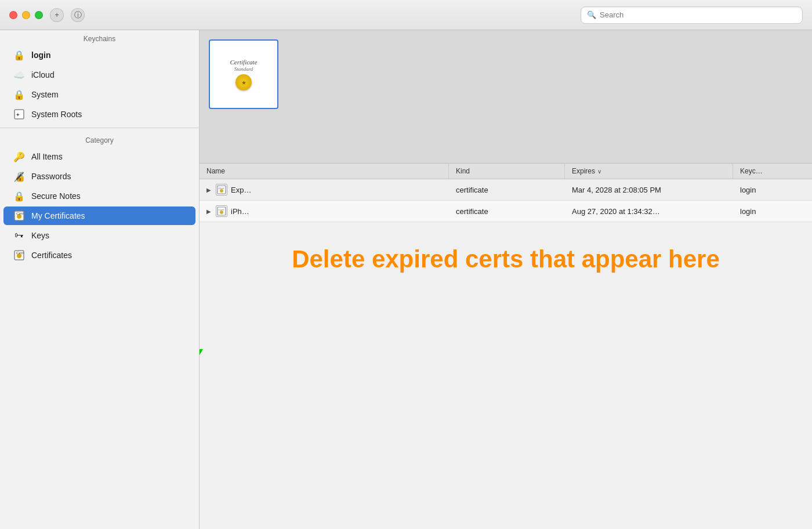 The width and height of the screenshot is (812, 529). I want to click on sidebar-item-system: 🔒 System, so click(100, 95).